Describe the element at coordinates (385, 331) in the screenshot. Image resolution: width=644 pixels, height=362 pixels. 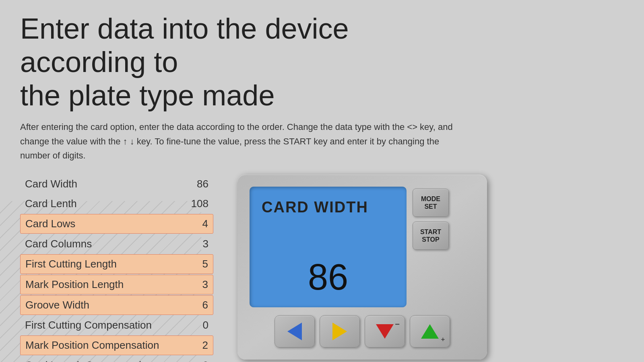
I see `down-arrow-icon` at that location.